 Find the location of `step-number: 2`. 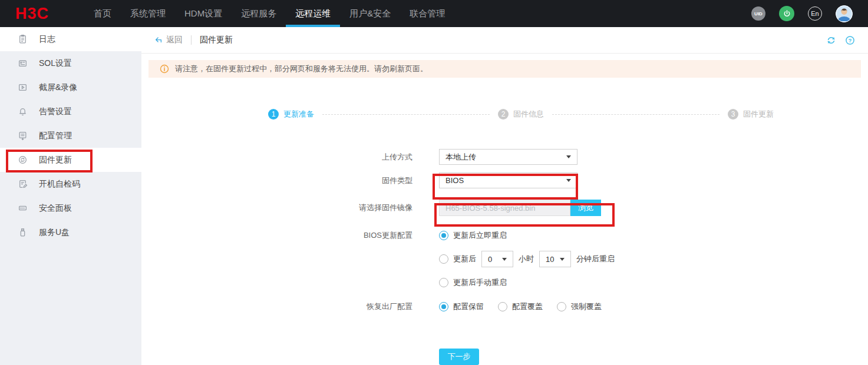

step-number: 2 is located at coordinates (503, 114).